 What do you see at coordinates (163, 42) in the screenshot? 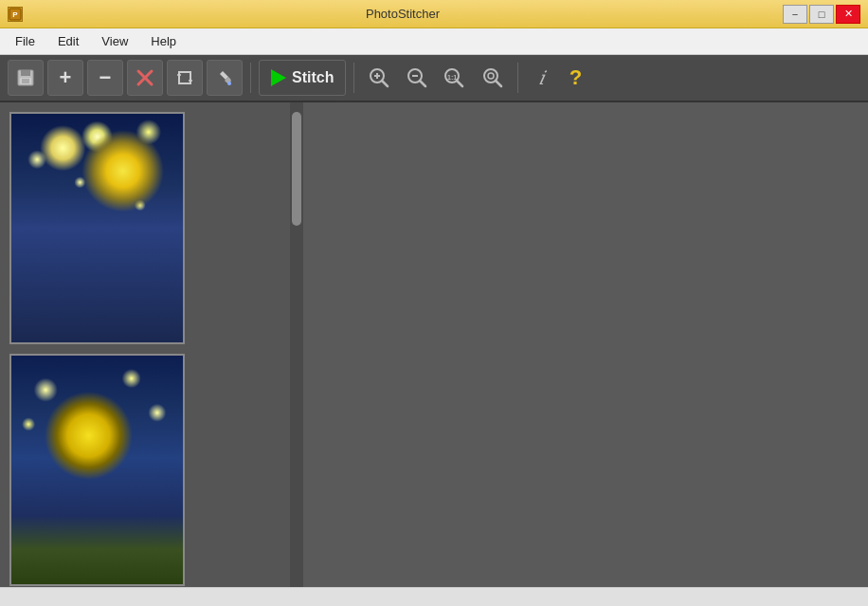
I see `menu-help: Help` at bounding box center [163, 42].